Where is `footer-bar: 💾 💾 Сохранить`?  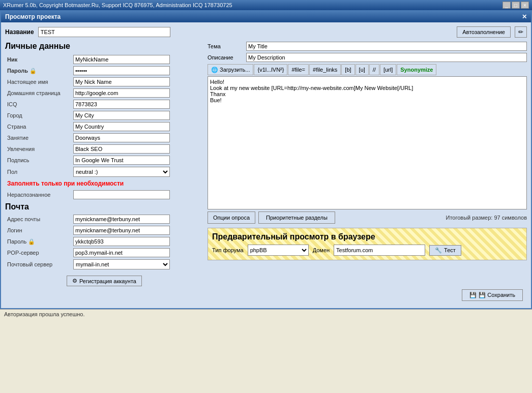 footer-bar: 💾 💾 Сохранить is located at coordinates (266, 295).